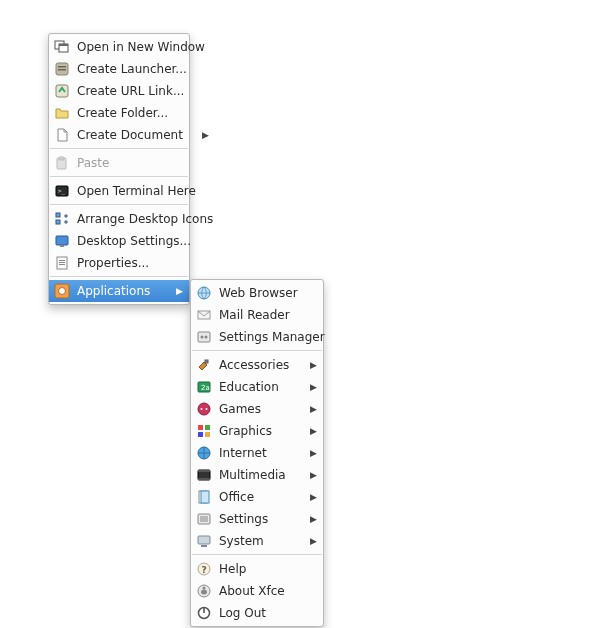 The width and height of the screenshot is (600, 628). Describe the element at coordinates (257, 613) in the screenshot. I see `menu-item-log-out: Log Out` at that location.